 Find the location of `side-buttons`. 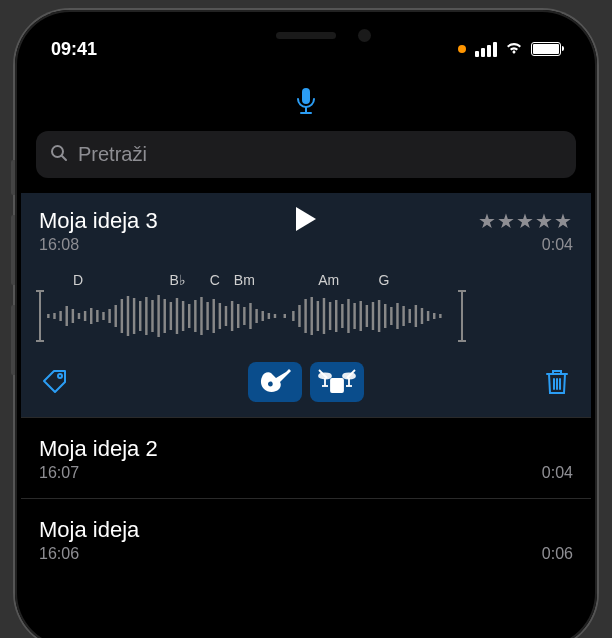

side-buttons is located at coordinates (13, 278).